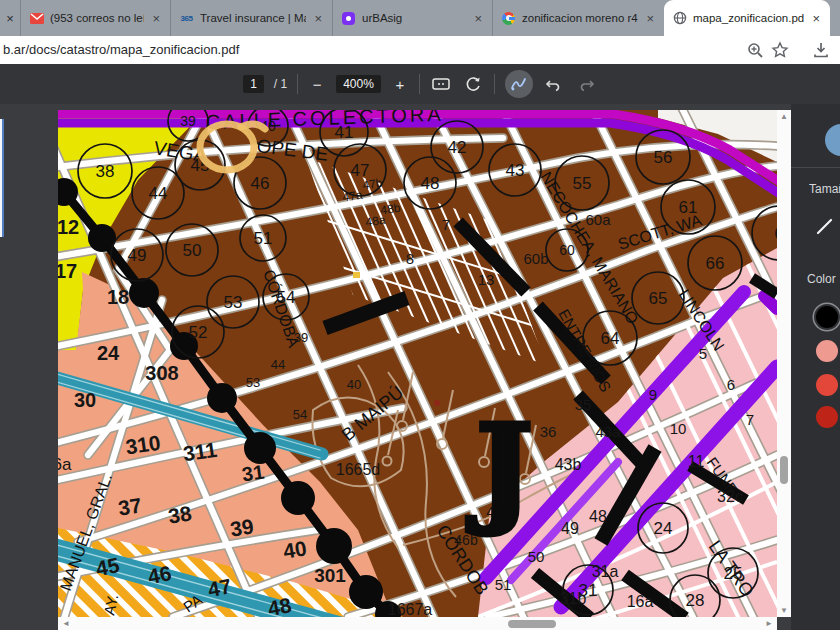 This screenshot has width=840, height=630. What do you see at coordinates (586, 84) in the screenshot?
I see `redo-button` at bounding box center [586, 84].